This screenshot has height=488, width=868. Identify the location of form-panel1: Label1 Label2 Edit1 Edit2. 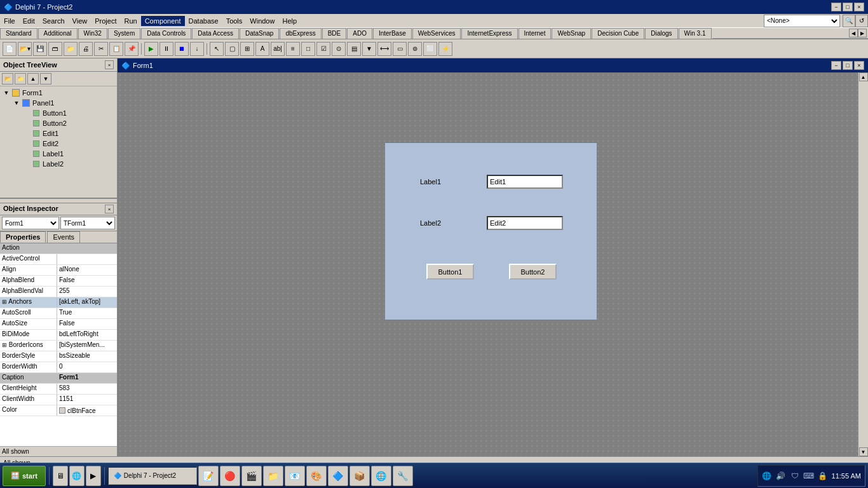
(491, 231).